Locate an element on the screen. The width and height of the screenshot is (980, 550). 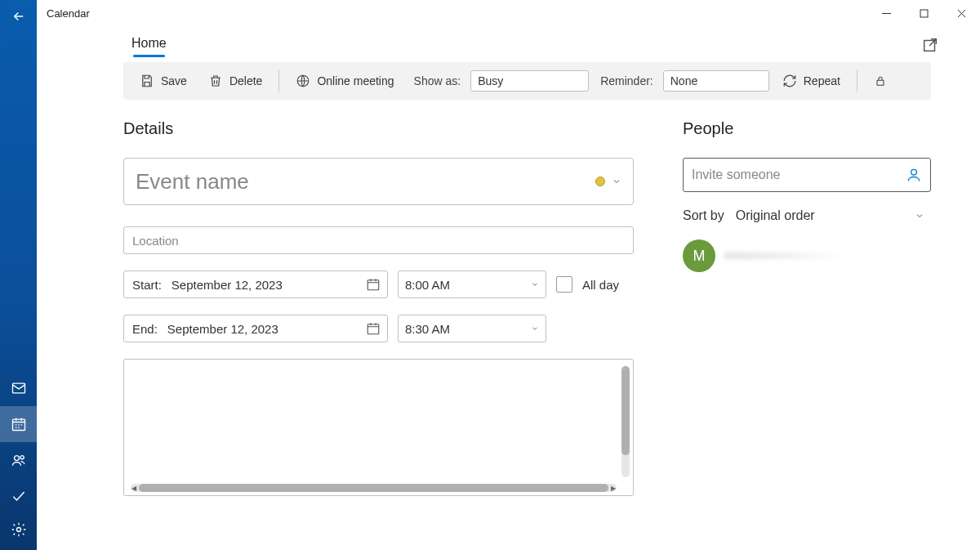
separator is located at coordinates (858, 81).